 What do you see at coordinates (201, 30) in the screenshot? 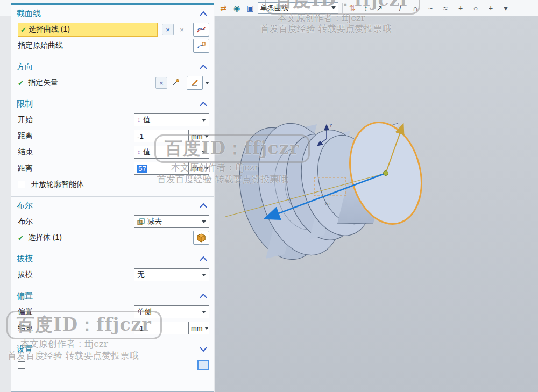
I see `curve-icon` at bounding box center [201, 30].